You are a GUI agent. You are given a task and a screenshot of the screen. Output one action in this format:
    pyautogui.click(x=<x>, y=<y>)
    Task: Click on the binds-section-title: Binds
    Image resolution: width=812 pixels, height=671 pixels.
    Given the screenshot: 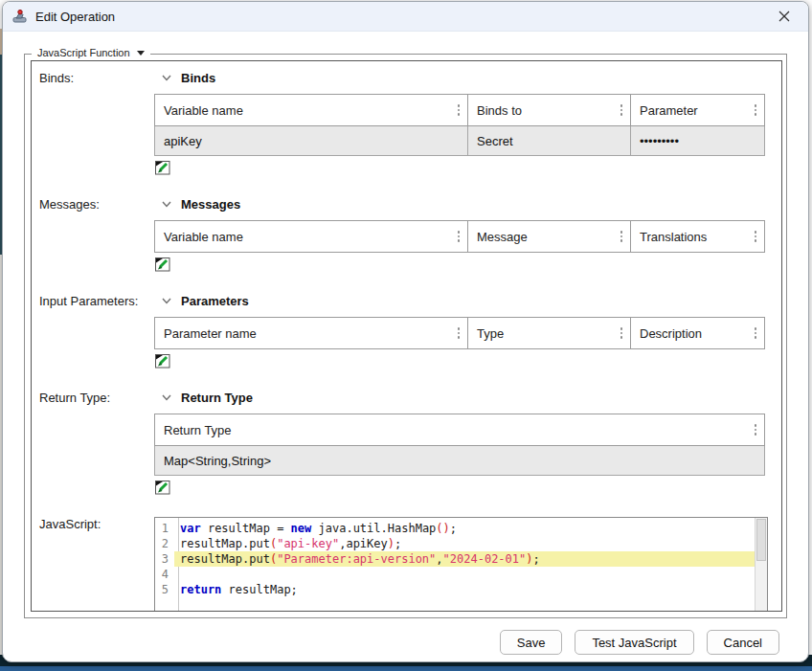 What is the action you would take?
    pyautogui.click(x=198, y=78)
    